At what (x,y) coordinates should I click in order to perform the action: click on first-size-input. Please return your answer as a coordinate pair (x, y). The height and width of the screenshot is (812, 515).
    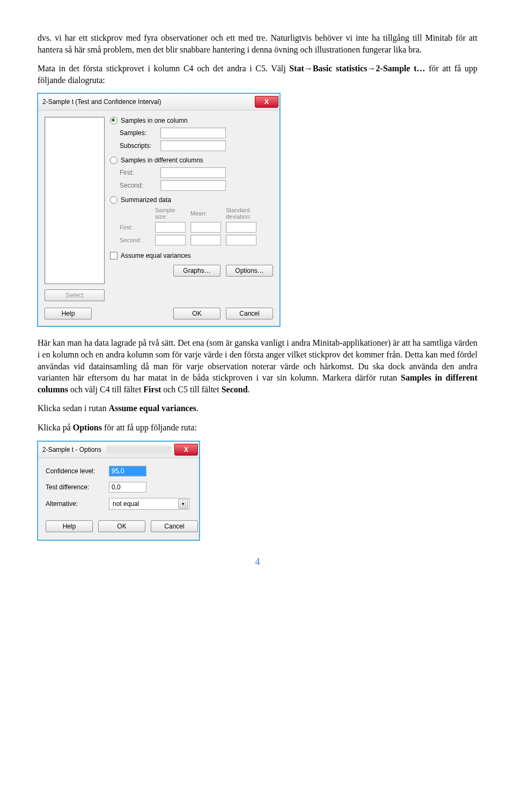
    Looking at the image, I should click on (171, 227).